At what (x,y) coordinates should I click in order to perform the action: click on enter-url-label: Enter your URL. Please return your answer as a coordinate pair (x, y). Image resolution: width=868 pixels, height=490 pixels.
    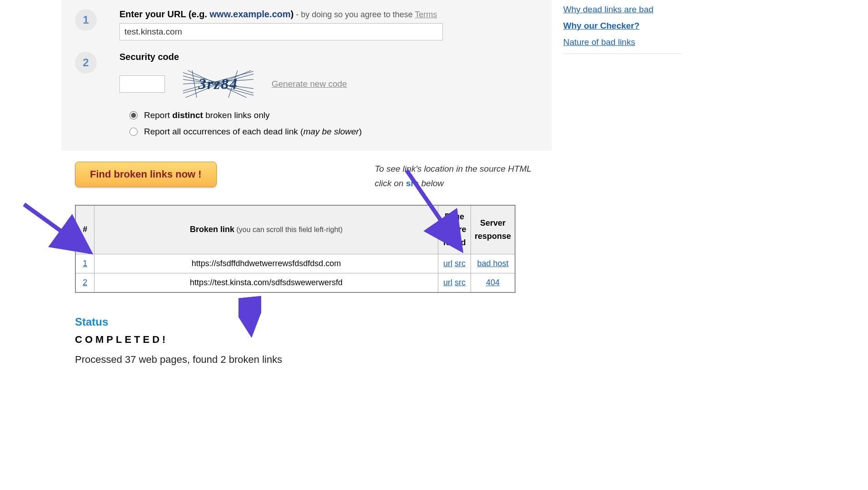
    Looking at the image, I should click on (153, 14).